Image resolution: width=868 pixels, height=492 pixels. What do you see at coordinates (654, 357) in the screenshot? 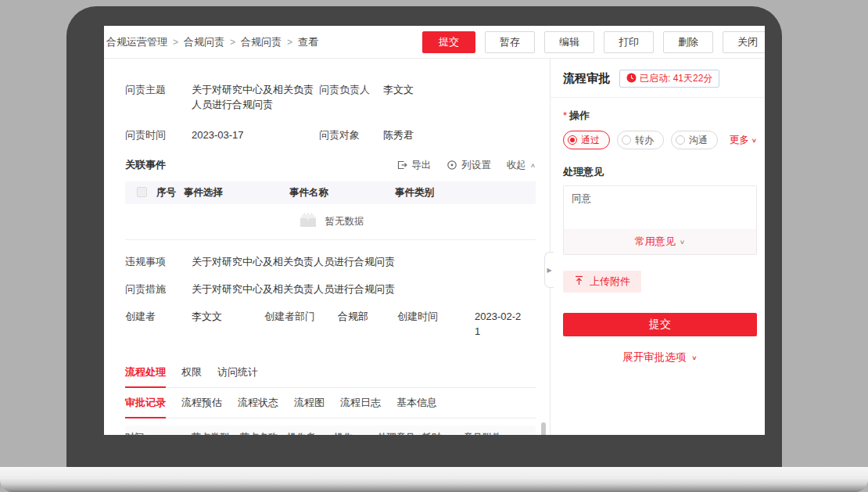
I see `expand-label: 展开审批选项` at bounding box center [654, 357].